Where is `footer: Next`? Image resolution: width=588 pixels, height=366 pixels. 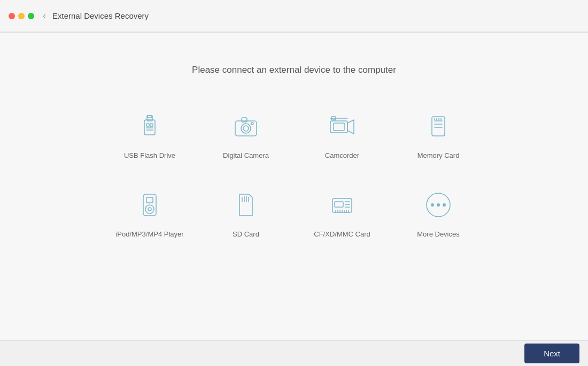 footer: Next is located at coordinates (294, 353).